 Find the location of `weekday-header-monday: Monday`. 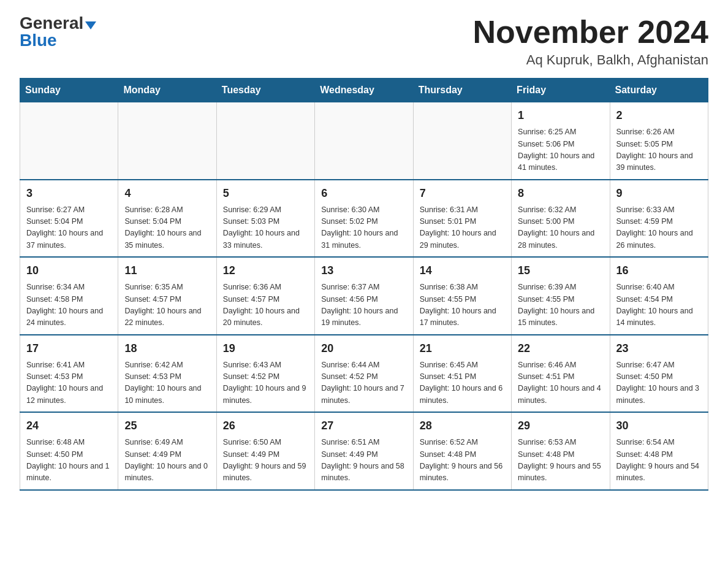

weekday-header-monday: Monday is located at coordinates (167, 91).